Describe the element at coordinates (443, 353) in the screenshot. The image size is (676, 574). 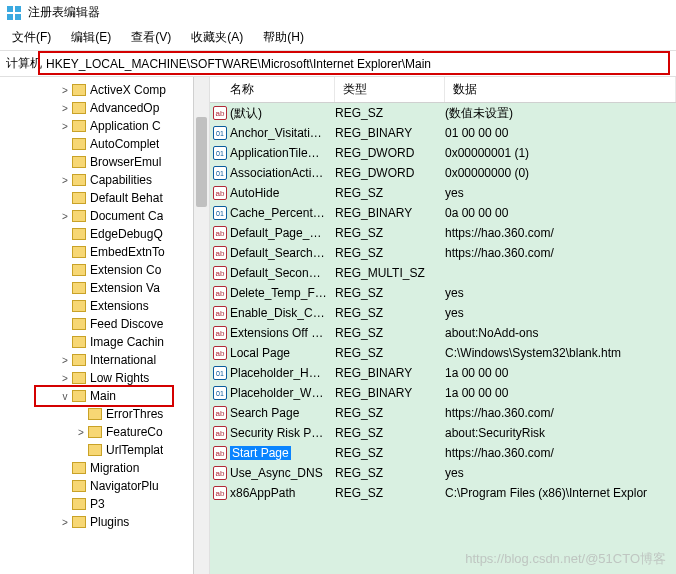
I see `registry-value-row: abLocal PageREG_SZC:\Windows\System32\bl…` at that location.